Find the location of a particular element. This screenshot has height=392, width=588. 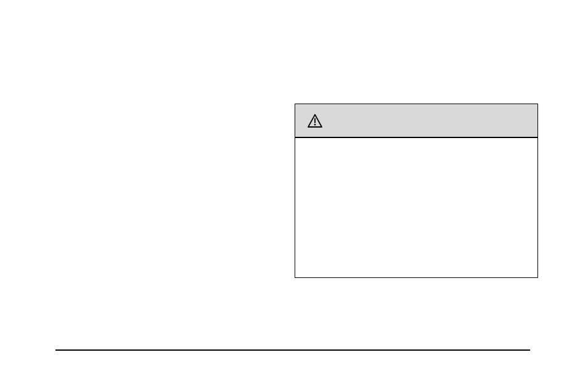

callout-body is located at coordinates (417, 145).